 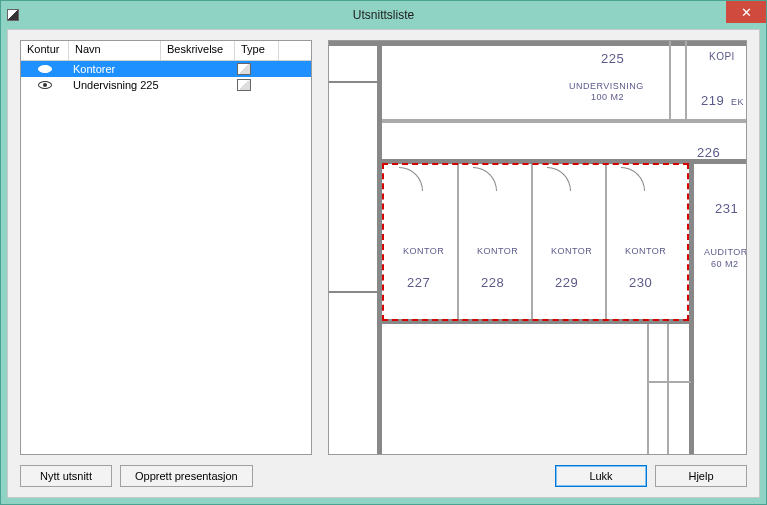 What do you see at coordinates (746, 12) in the screenshot?
I see `close-icon: ✕` at bounding box center [746, 12].